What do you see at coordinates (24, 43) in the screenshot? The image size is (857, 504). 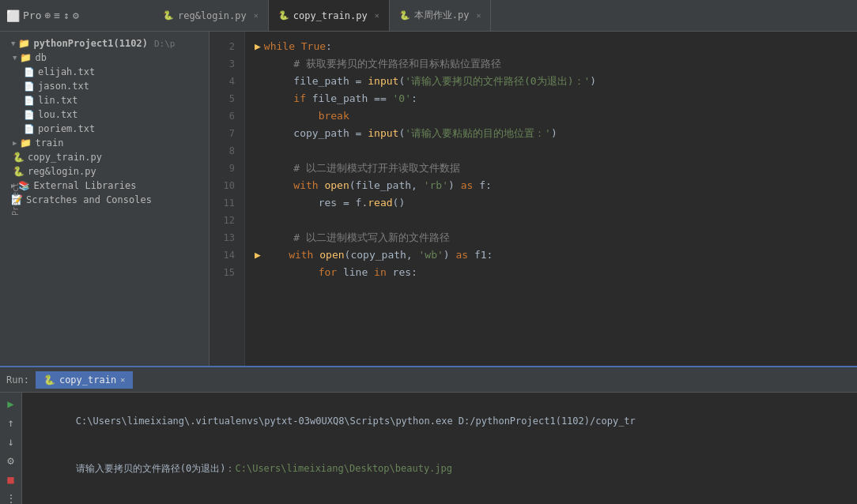 I see `folder-icon: 📁` at bounding box center [24, 43].